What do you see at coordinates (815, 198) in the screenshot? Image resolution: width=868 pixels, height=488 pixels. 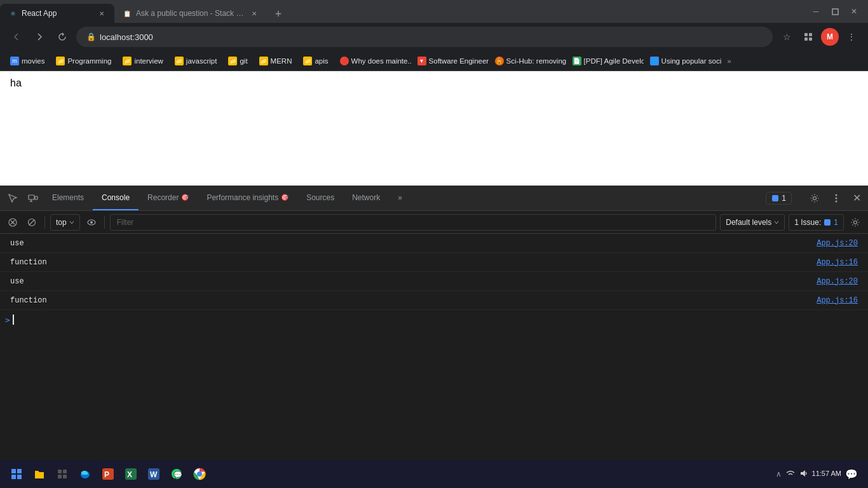 I see `devtools-settings-button` at bounding box center [815, 198].